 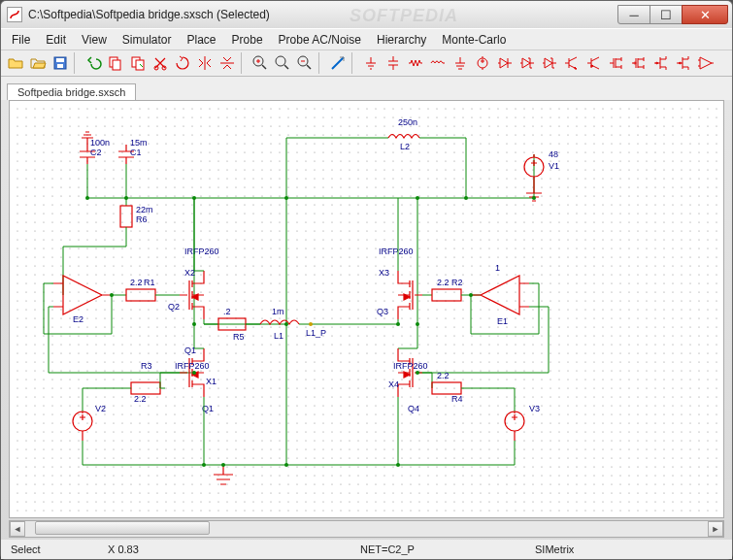 What do you see at coordinates (38, 63) in the screenshot?
I see `open-folder-icon` at bounding box center [38, 63].